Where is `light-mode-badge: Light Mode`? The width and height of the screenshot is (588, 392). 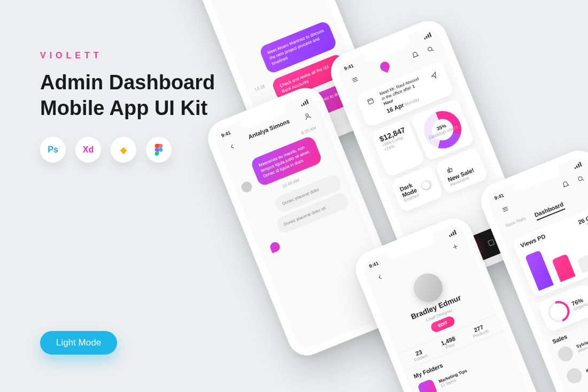
light-mode-badge: Light Mode is located at coordinates (79, 343).